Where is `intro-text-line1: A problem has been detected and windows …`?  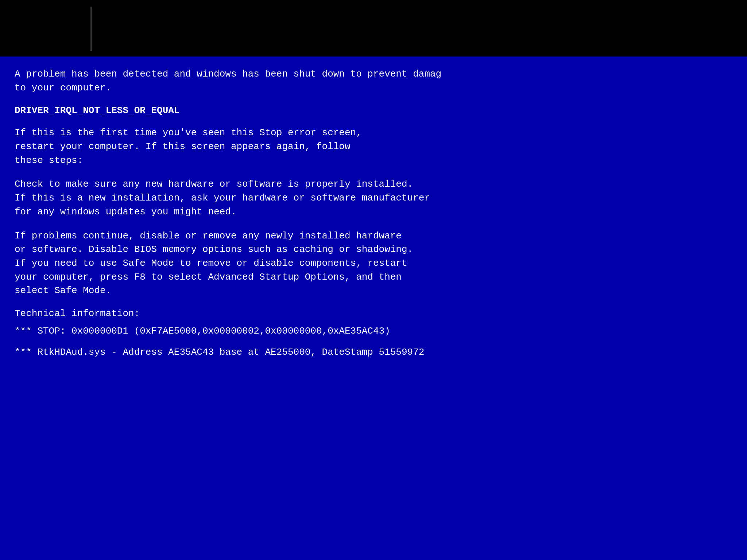 intro-text-line1: A problem has been detected and windows … is located at coordinates (374, 74).